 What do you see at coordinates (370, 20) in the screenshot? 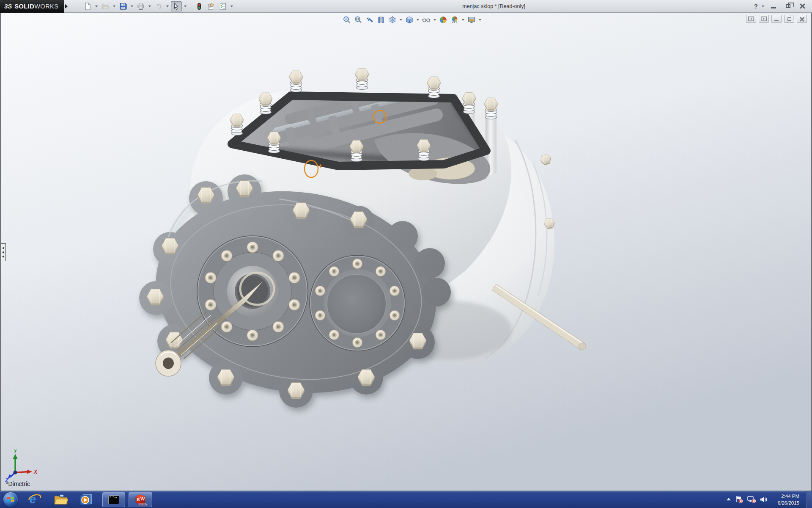
I see `previous-view-icon` at bounding box center [370, 20].